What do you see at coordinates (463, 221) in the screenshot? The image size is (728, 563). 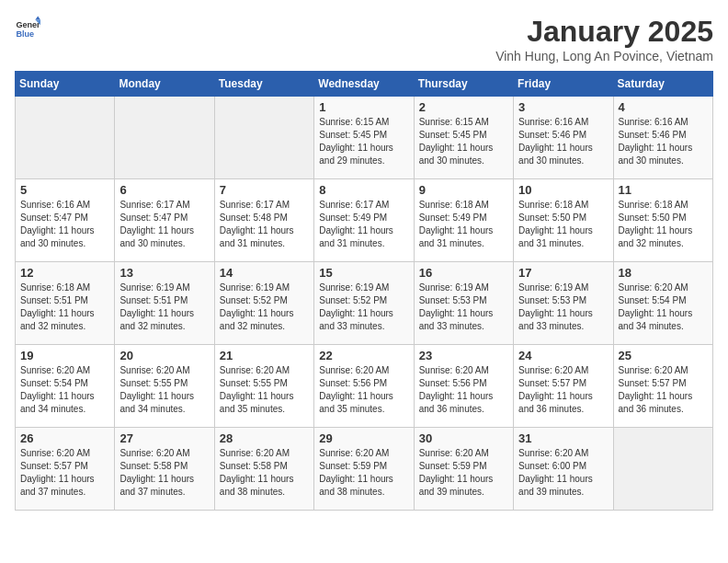 I see `calendar-cell: 9Sunrise: 6:18 AM Sunset: 5:49 PM Daylig…` at bounding box center [463, 221].